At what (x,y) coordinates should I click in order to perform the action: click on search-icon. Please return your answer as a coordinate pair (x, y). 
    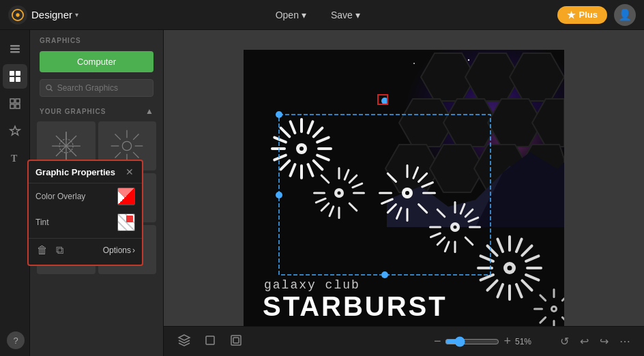
    Looking at the image, I should click on (49, 88).